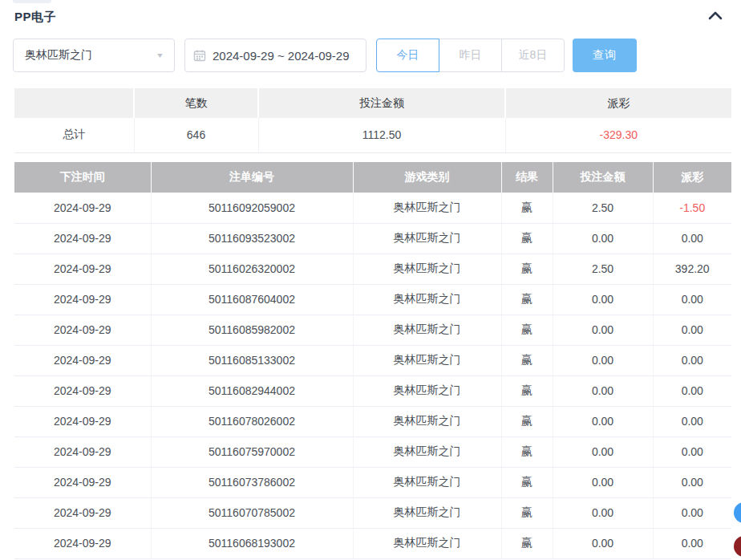 The image size is (741, 560). What do you see at coordinates (717, 17) in the screenshot?
I see `collapse-panel-button` at bounding box center [717, 17].